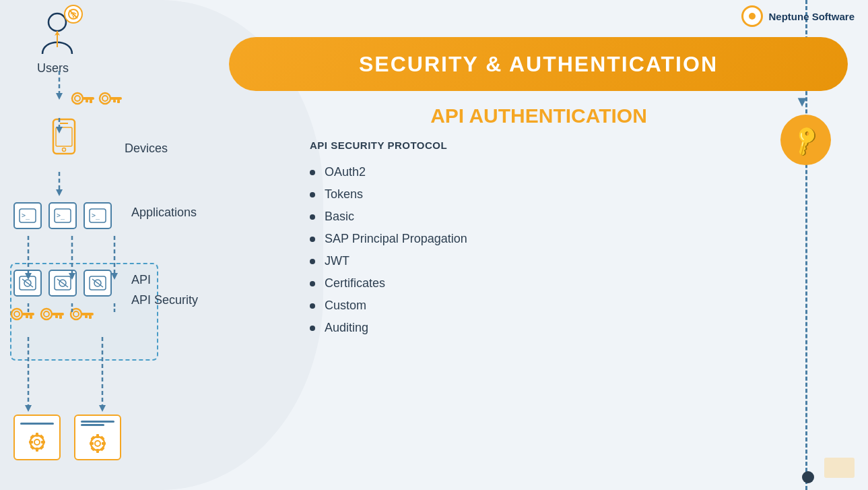 The height and width of the screenshot is (490, 868). Describe the element at coordinates (798, 16) in the screenshot. I see `neptune-logo: Neptune Software` at that location.